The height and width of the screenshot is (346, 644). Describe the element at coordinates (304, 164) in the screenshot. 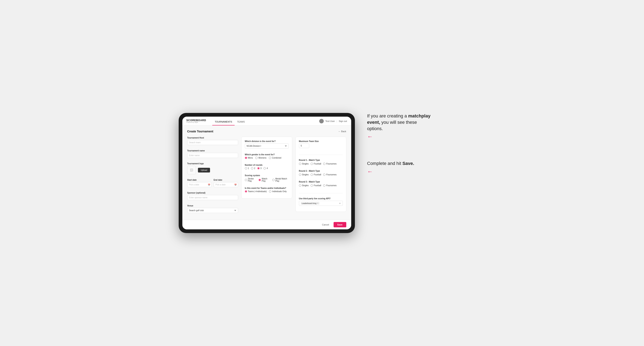

I see `round1-singles: Singles` at that location.